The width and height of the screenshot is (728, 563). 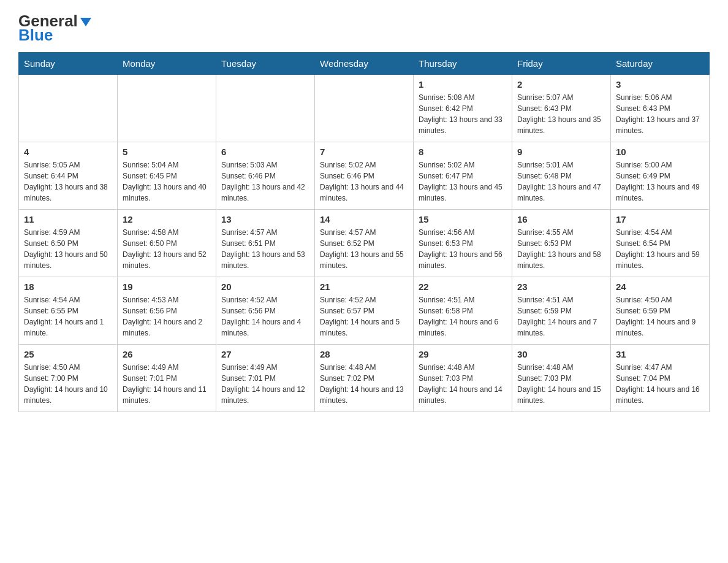 What do you see at coordinates (364, 243) in the screenshot?
I see `day-cell-3-4: 14Sunrise: 4:57 AM Sunset: 6:52 PM Dayli…` at bounding box center [364, 243].